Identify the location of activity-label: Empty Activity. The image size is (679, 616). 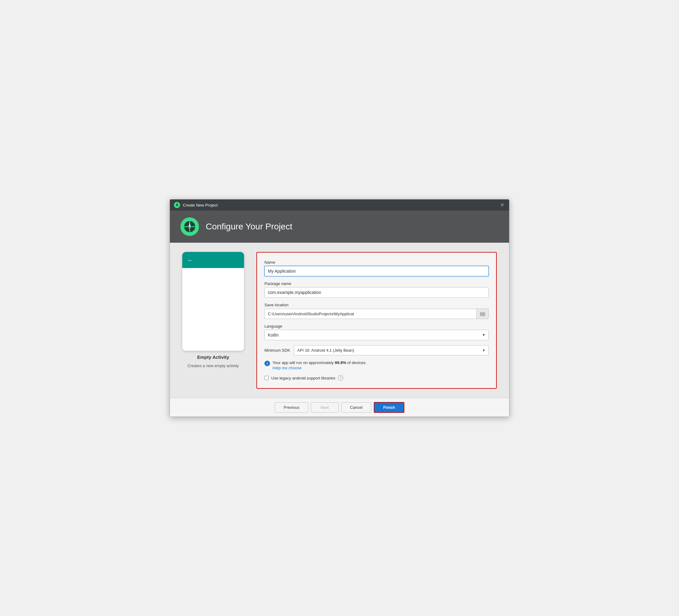
(213, 357).